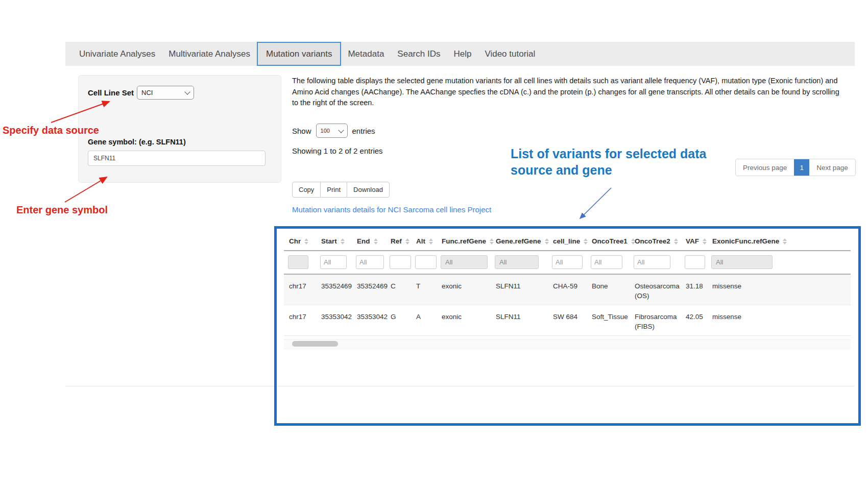  What do you see at coordinates (334, 190) in the screenshot?
I see `print-button: Print` at bounding box center [334, 190].